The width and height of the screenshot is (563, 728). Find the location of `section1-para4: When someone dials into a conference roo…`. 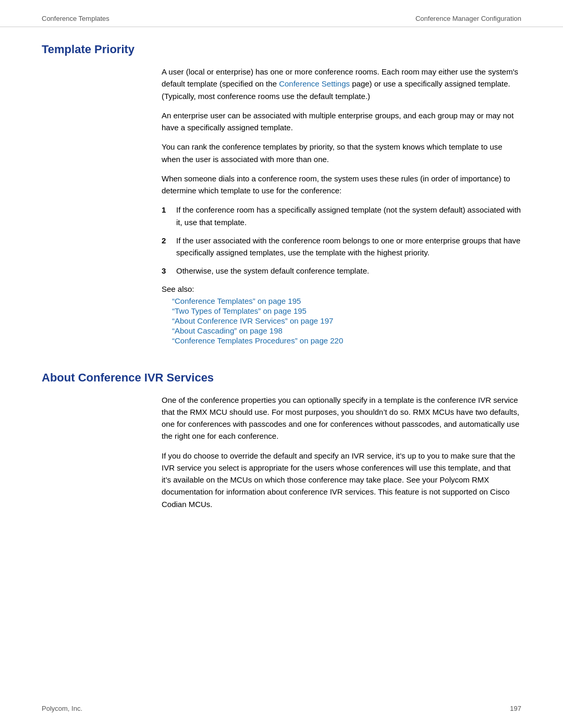

section1-para4: When someone dials into a conference roo… is located at coordinates (341, 184).